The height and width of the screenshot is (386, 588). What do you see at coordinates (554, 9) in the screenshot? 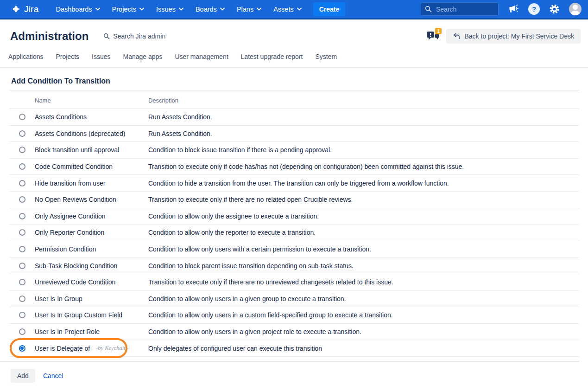
I see `gear-icon` at bounding box center [554, 9].